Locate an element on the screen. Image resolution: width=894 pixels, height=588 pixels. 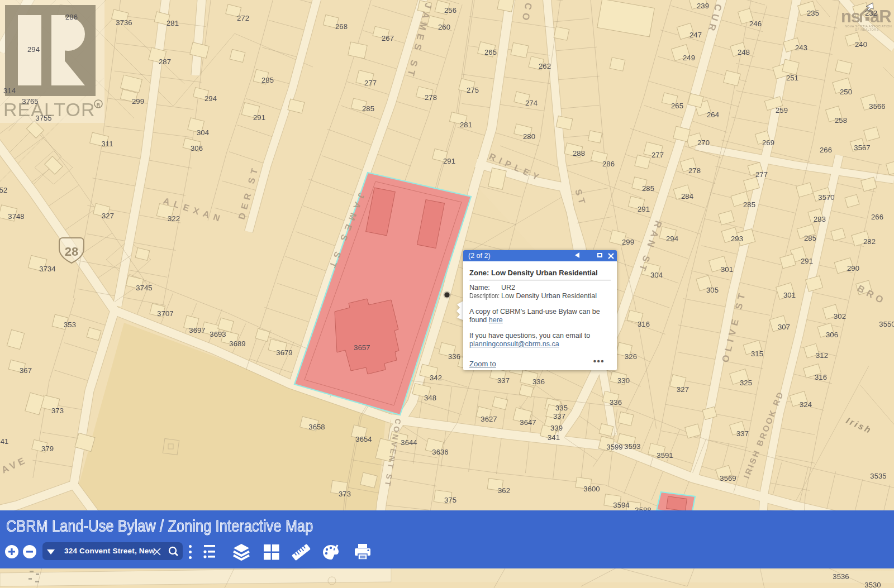
svg-text: ns is located at coordinates (850, 17).